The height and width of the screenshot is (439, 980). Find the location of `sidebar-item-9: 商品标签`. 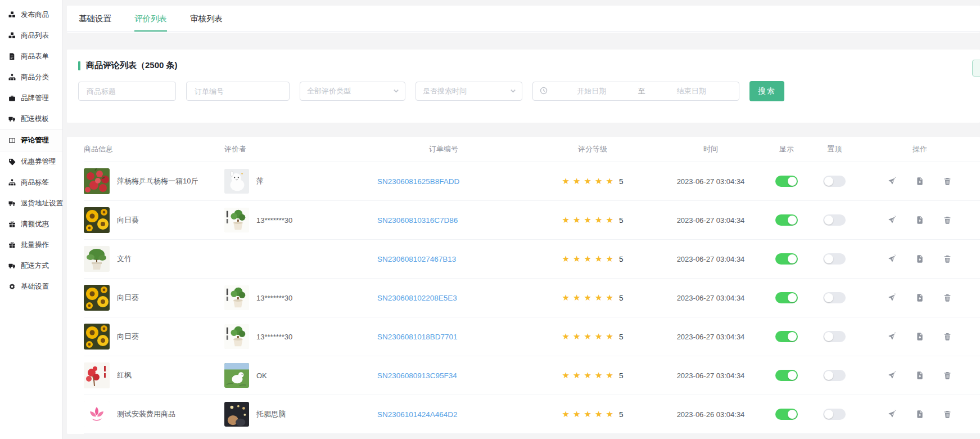

sidebar-item-9: 商品标签 is located at coordinates (31, 182).